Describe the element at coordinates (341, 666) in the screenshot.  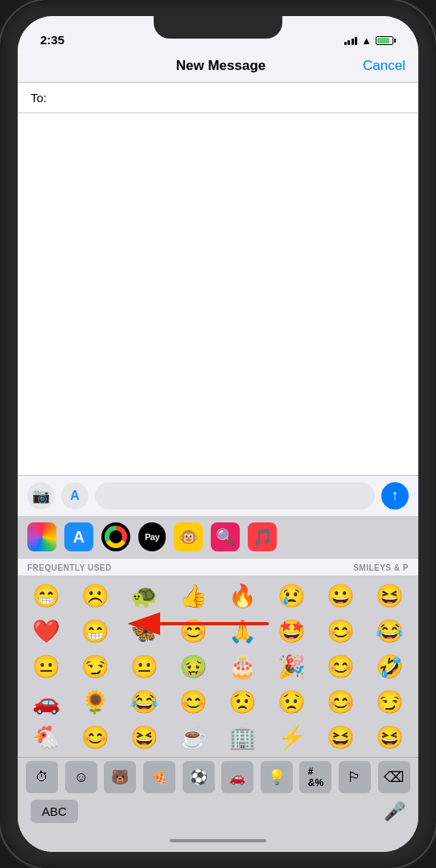
I see `emoji-smile2: 😊` at that location.